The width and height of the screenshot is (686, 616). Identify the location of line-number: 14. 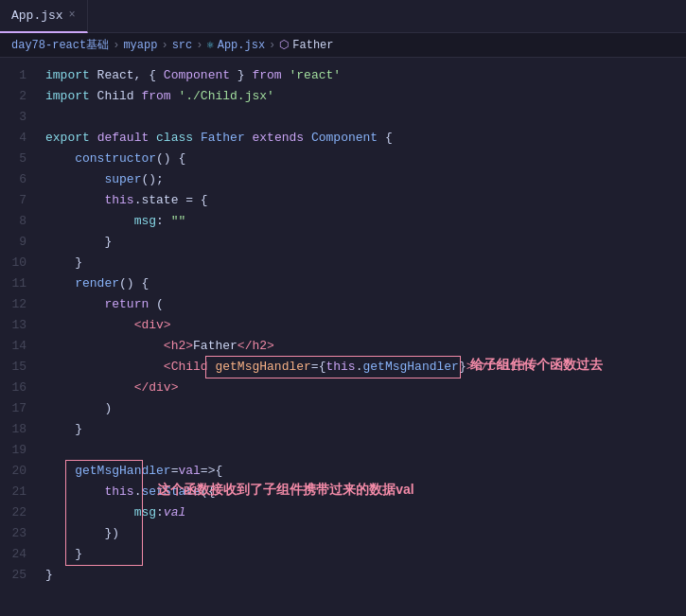
(17, 346).